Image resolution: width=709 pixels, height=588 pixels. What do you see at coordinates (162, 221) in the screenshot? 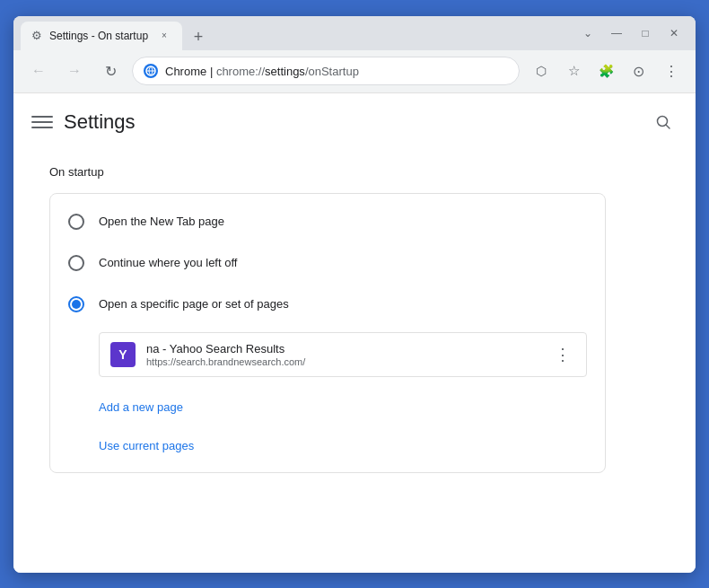
I see `option-new-tab-label: Open the New Tab page` at bounding box center [162, 221].